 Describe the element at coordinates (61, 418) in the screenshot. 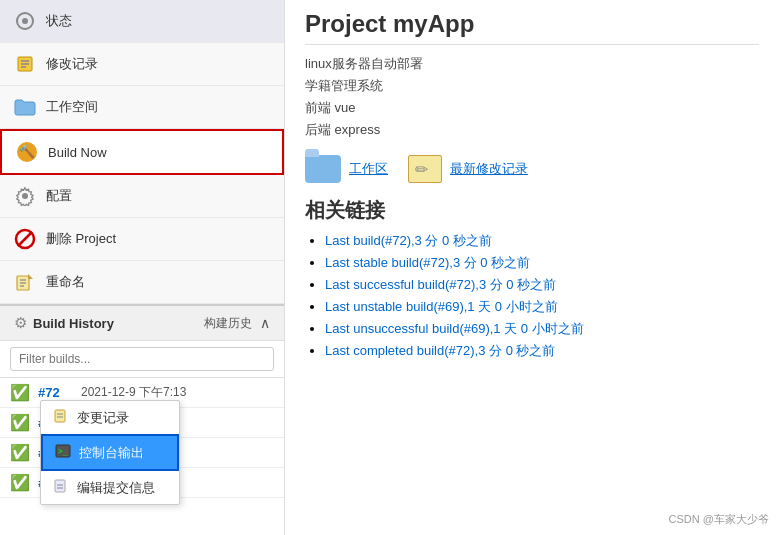

I see `dropdown-edit-icon` at that location.